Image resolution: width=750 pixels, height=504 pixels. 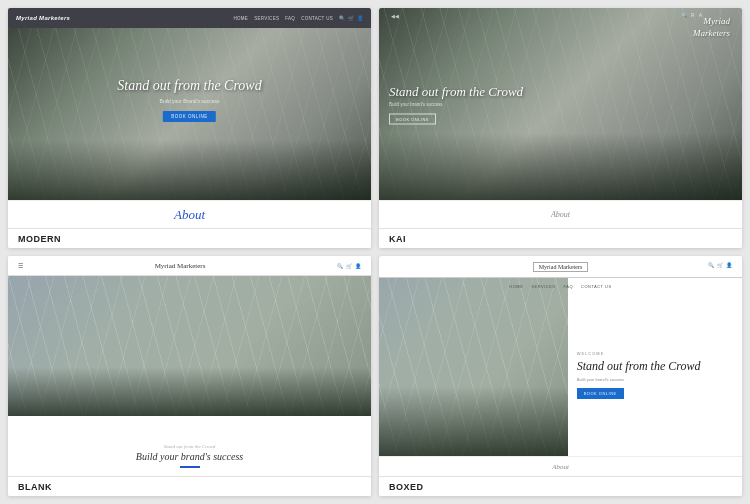 I want to click on boxed-cart-icon: 🛒, so click(x=720, y=265).